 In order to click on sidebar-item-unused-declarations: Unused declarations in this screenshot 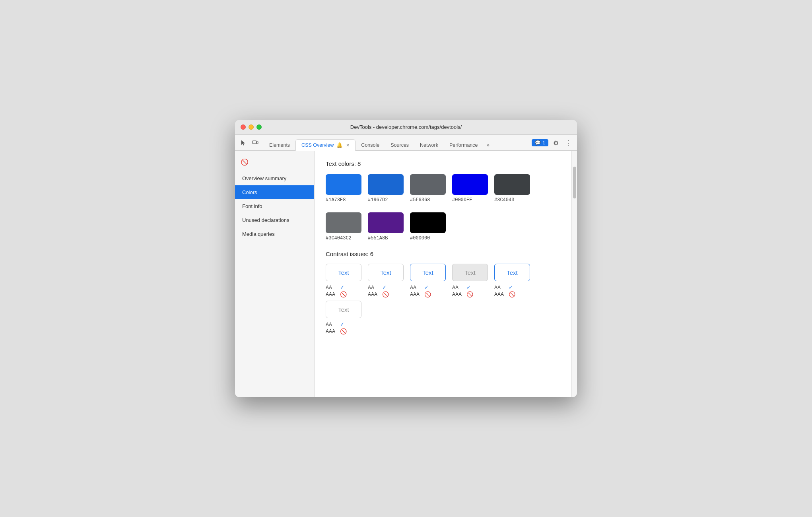, I will do `click(274, 220)`.